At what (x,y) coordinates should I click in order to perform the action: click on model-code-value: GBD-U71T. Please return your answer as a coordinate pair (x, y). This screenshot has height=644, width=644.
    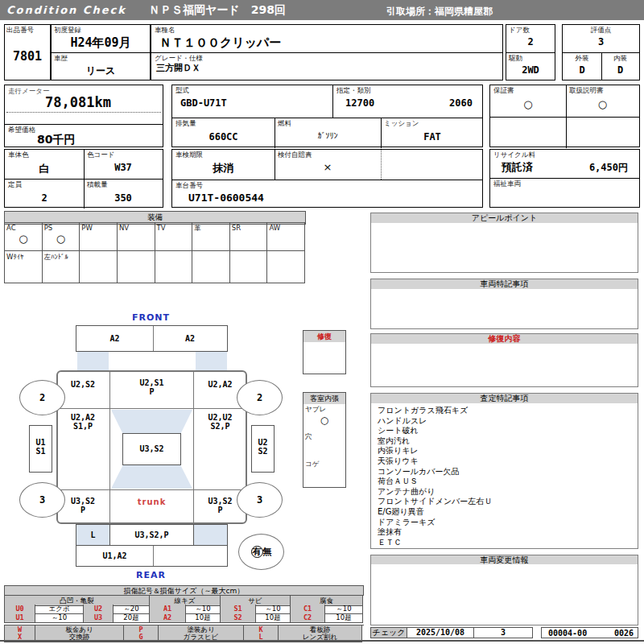
    Looking at the image, I should click on (204, 103).